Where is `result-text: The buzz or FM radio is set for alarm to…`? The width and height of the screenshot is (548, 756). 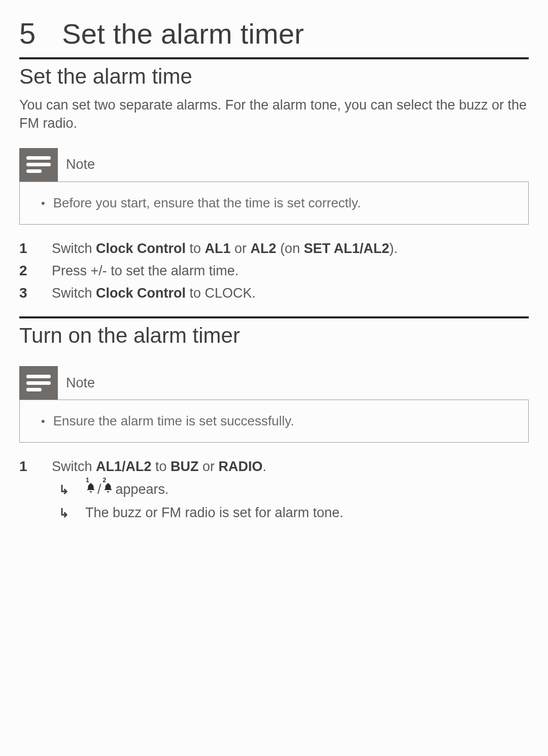
result-text: The buzz or FM radio is set for alarm to… is located at coordinates (214, 513).